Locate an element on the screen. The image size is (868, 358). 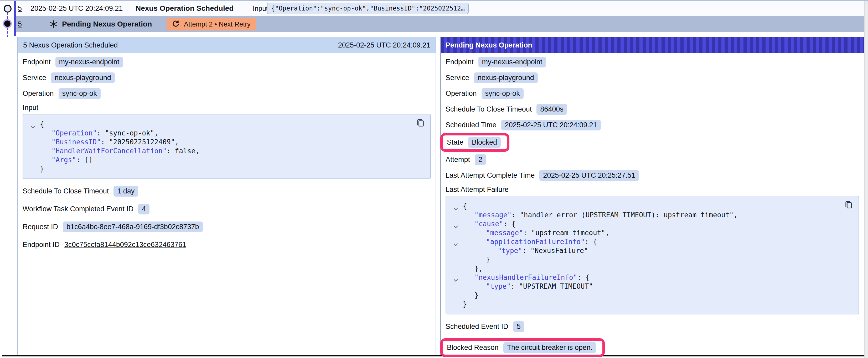
json-text: : false, is located at coordinates (183, 151).